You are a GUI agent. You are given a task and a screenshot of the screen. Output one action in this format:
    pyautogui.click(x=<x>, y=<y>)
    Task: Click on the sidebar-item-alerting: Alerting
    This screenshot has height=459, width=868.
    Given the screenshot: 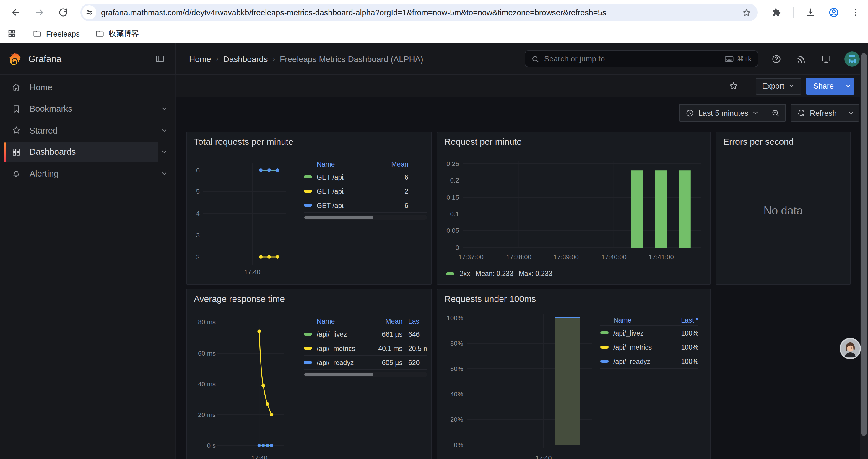 What is the action you would take?
    pyautogui.click(x=88, y=173)
    